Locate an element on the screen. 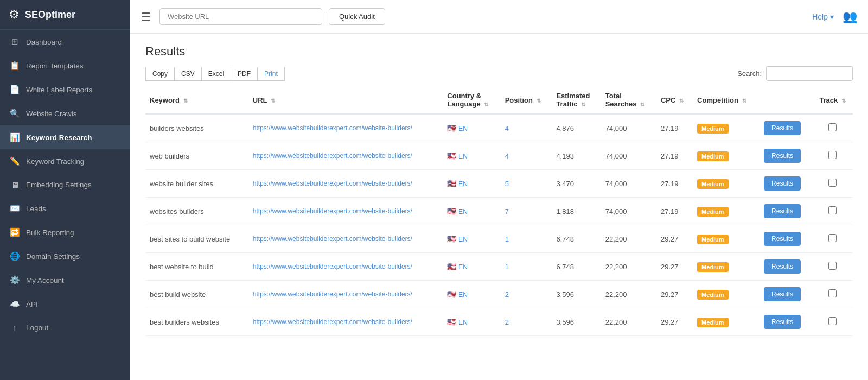  search-label: Search: is located at coordinates (750, 74).